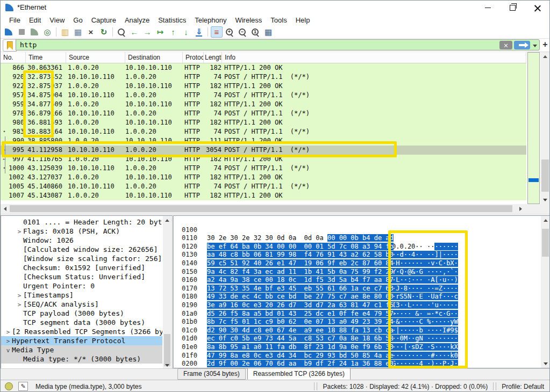 Image resolution: width=550 pixels, height=392 pixels. Describe the element at coordinates (82, 295) in the screenshot. I see `detail-tree-item: >[Timestamps]` at that location.